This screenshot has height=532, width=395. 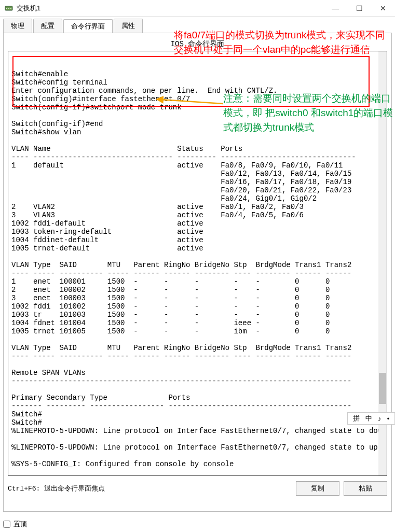 What do you see at coordinates (20, 524) in the screenshot?
I see `pin-label: 置顶` at bounding box center [20, 524].